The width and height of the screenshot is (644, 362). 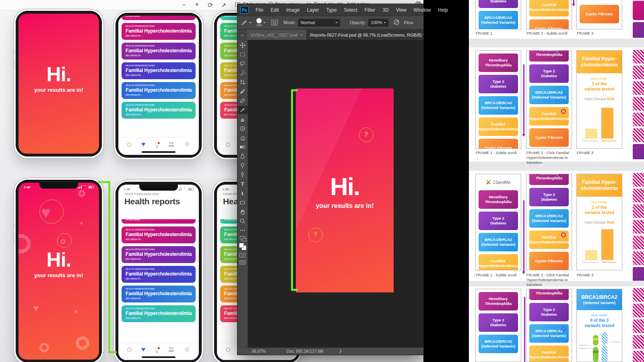 What do you see at coordinates (386, 10) in the screenshot?
I see `menu-item: 3D` at bounding box center [386, 10].